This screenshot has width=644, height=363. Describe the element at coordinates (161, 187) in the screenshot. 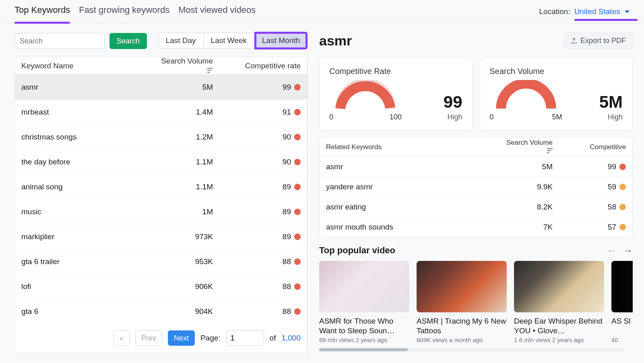

I see `table-row: animal song1.1M89` at that location.